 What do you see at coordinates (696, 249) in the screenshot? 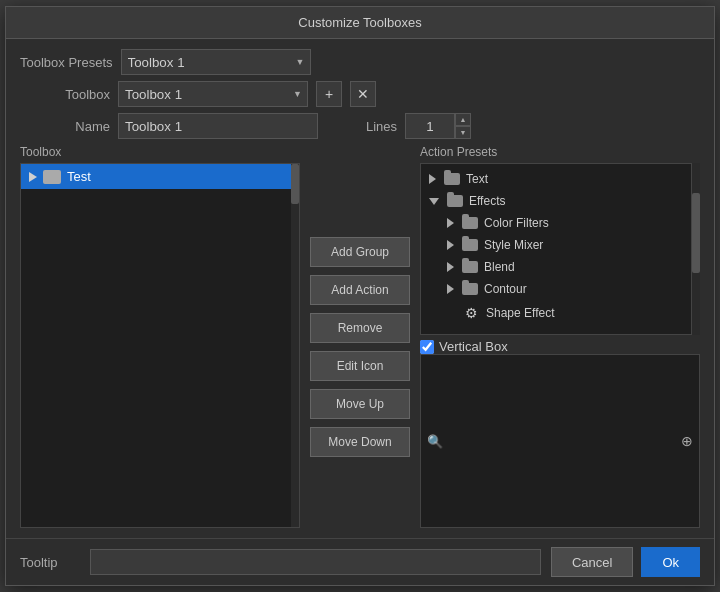
I see `presets-scrollbar-track` at bounding box center [696, 249].